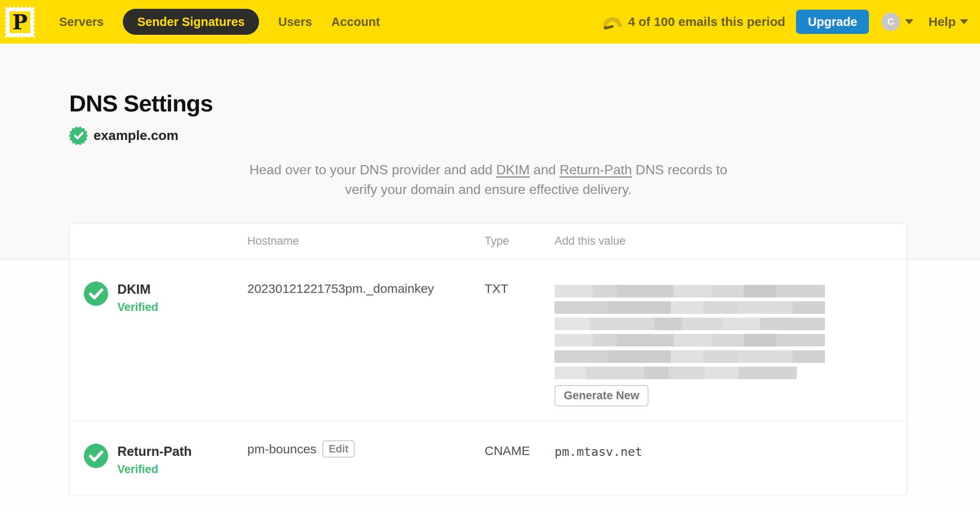  What do you see at coordinates (366, 458) in the screenshot?
I see `return-path-hostname-cell: pm-bounces Edit` at bounding box center [366, 458].